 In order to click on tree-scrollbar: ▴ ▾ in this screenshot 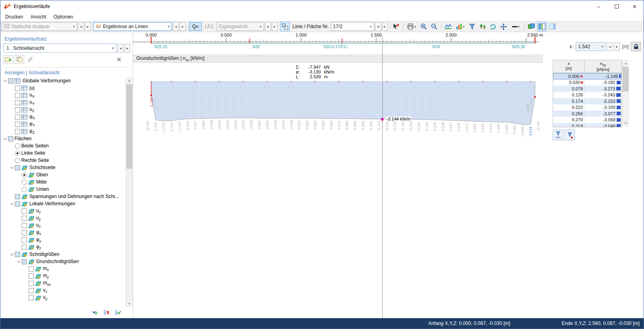, I will do `click(129, 192)`.